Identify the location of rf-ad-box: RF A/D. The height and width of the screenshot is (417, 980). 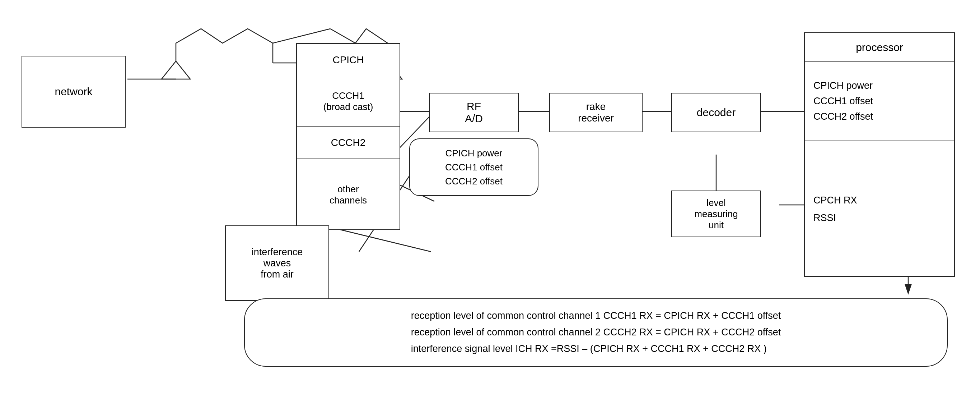
(474, 113).